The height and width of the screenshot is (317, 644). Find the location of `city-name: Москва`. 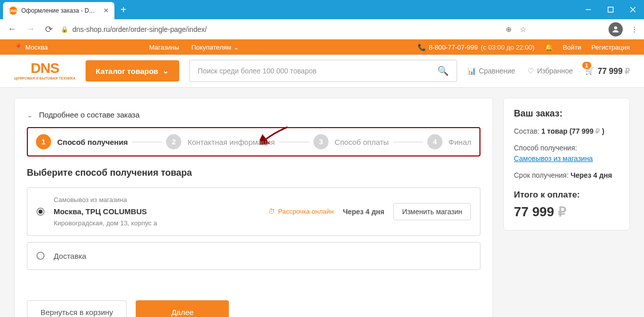

city-name: Москва is located at coordinates (36, 48).